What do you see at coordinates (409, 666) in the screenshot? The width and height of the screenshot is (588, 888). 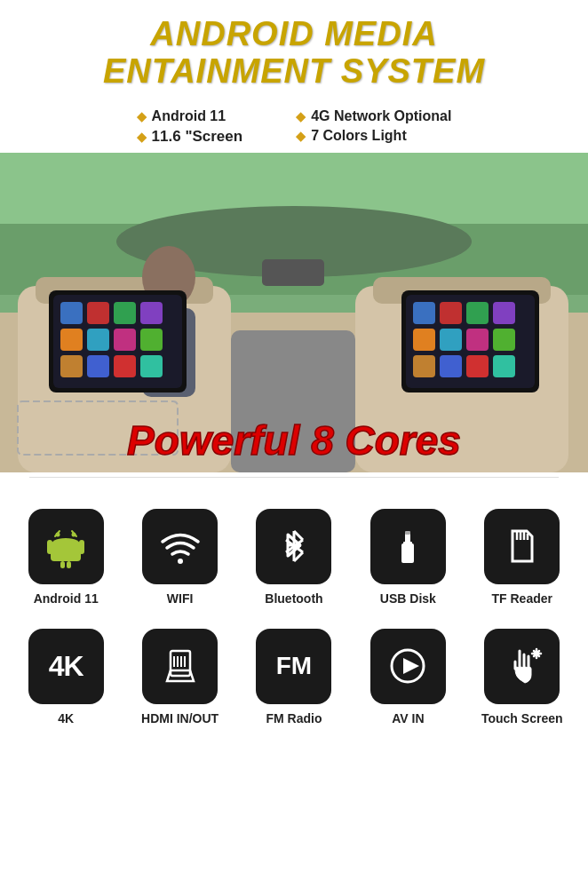 I see `avin-icon-box` at bounding box center [409, 666].